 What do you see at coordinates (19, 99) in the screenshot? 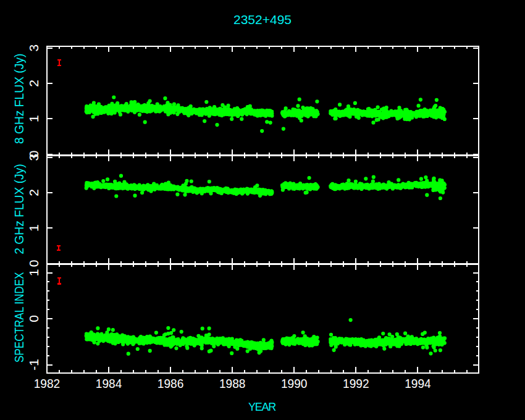
I see `svg-text: 8 GHz FLUX (Jy)` at bounding box center [19, 99].